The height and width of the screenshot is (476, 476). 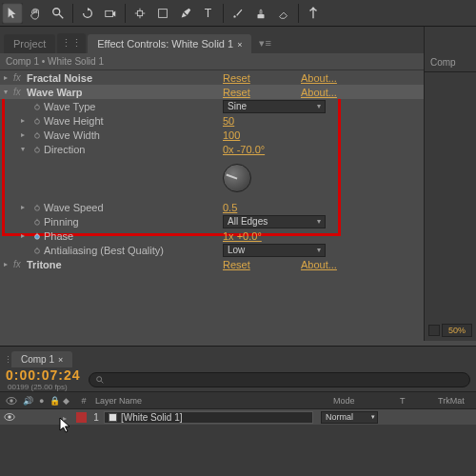 What do you see at coordinates (104, 250) in the screenshot?
I see `prop-label: Antialiasing (Best Quality)` at bounding box center [104, 250].